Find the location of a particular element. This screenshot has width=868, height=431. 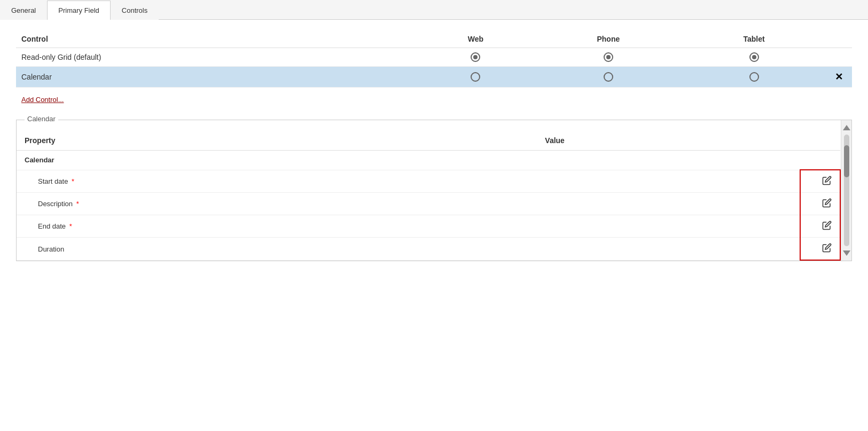

tab-controls: Controls is located at coordinates (135, 10).